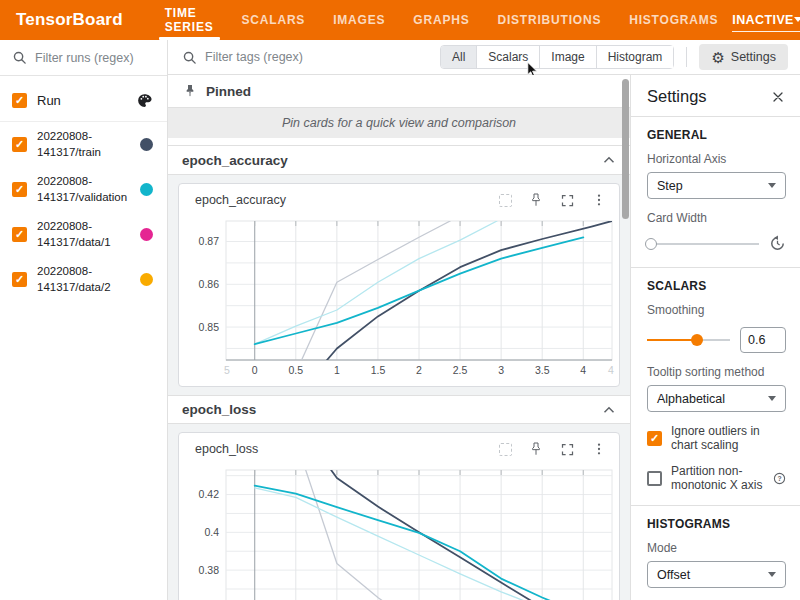 Image resolution: width=800 pixels, height=600 pixels. Describe the element at coordinates (635, 57) in the screenshot. I see `filter-histogram-button: Histogram` at that location.